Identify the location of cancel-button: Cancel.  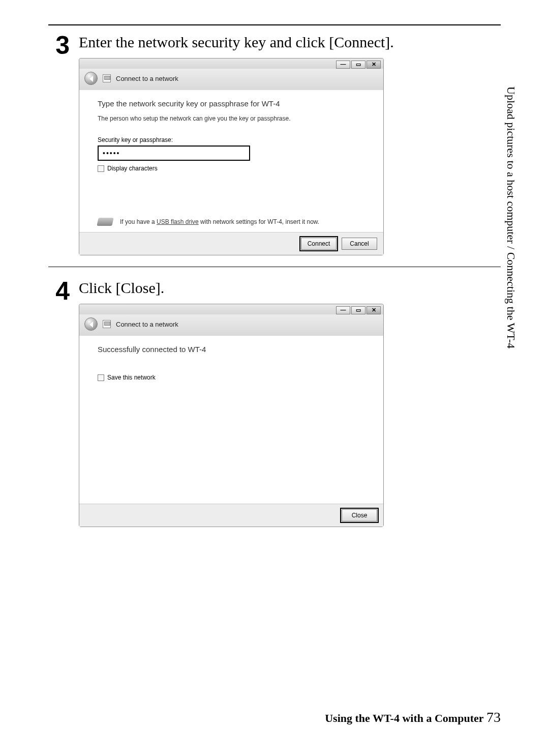
(359, 244).